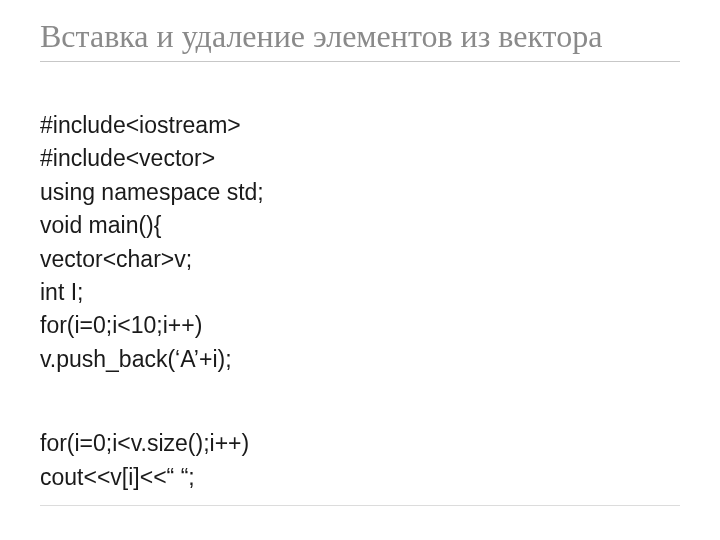 This screenshot has height=540, width=720. I want to click on code-line: using namespace std;, so click(152, 192).